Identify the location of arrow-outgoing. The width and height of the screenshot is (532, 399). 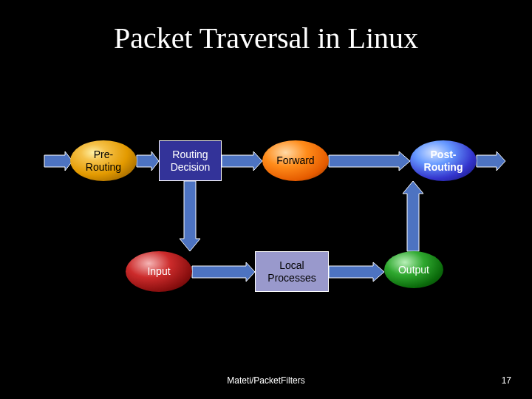
(491, 161).